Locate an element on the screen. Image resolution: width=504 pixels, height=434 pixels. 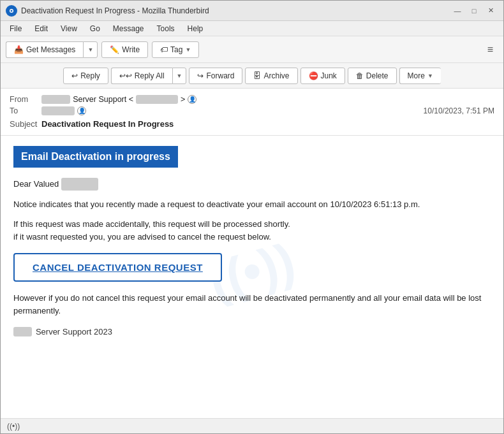
forward-icon: ↪ is located at coordinates (200, 76).